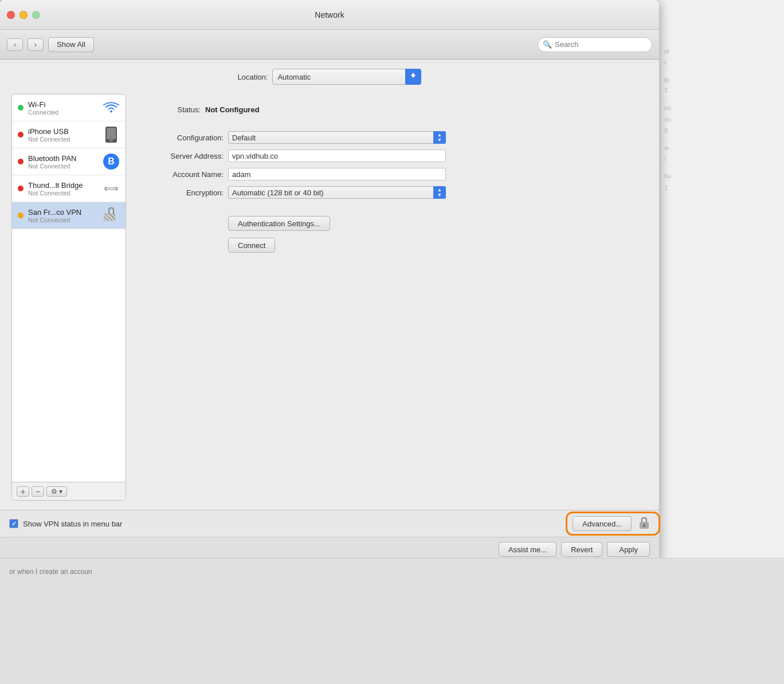 This screenshot has height=684, width=784. I want to click on connect-row: Connect, so click(429, 245).